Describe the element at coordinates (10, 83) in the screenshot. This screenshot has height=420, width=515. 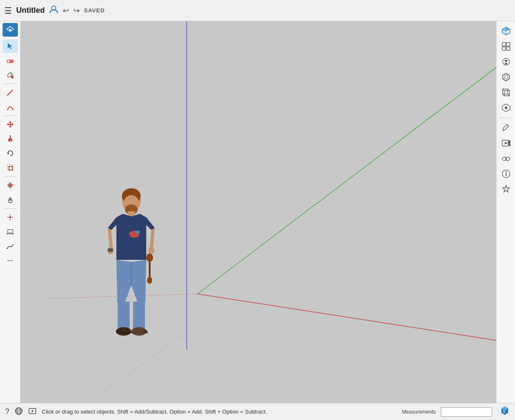
I see `sep1` at that location.